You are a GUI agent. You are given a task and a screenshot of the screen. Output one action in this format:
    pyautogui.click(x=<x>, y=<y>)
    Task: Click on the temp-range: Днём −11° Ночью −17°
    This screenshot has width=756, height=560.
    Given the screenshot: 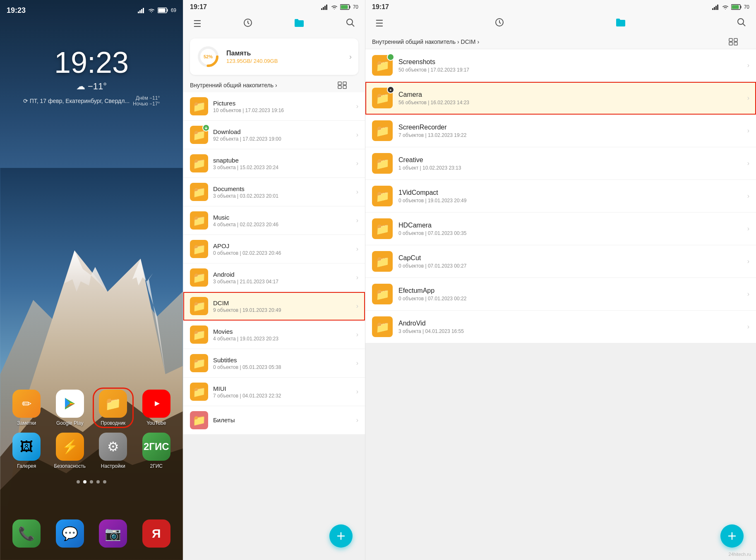 What is the action you would take?
    pyautogui.click(x=146, y=101)
    